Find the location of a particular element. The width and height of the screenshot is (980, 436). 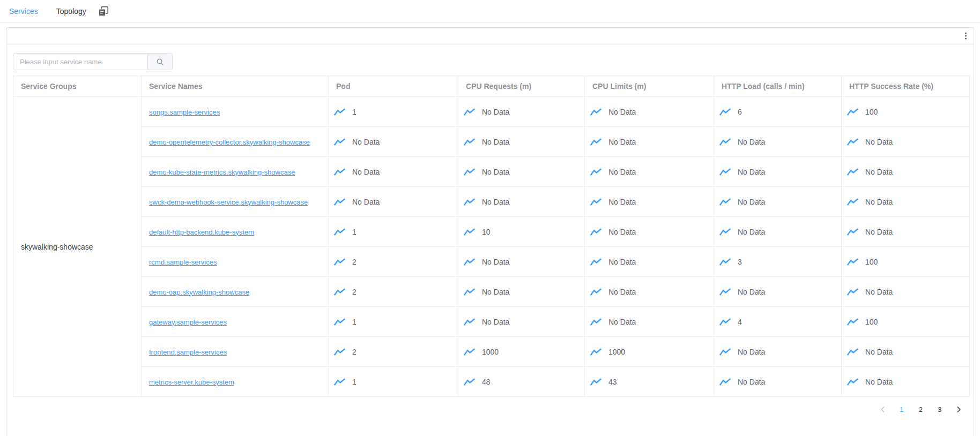

pagination-prev-button is located at coordinates (883, 409).